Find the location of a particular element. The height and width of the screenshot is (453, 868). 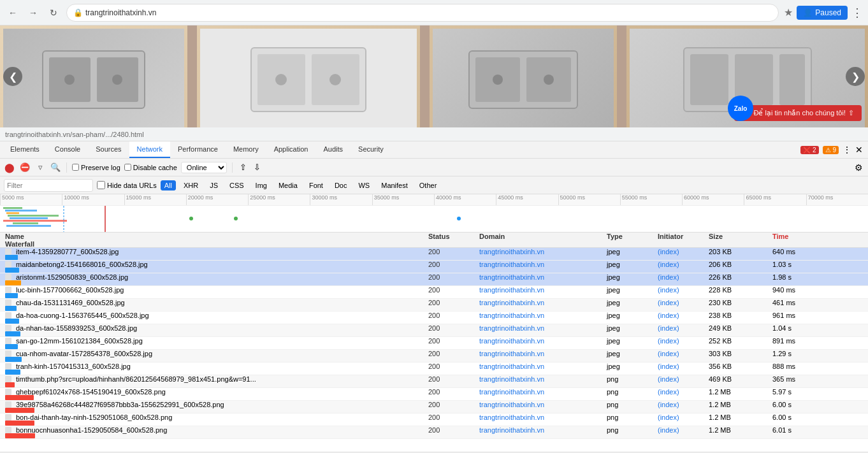

settings-gear-icon: ⚙ is located at coordinates (858, 168).